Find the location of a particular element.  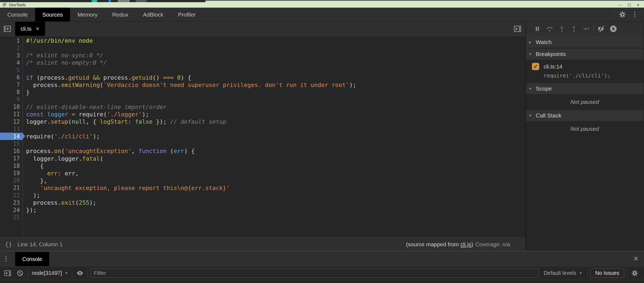

console-settings-gear-icon is located at coordinates (635, 273).